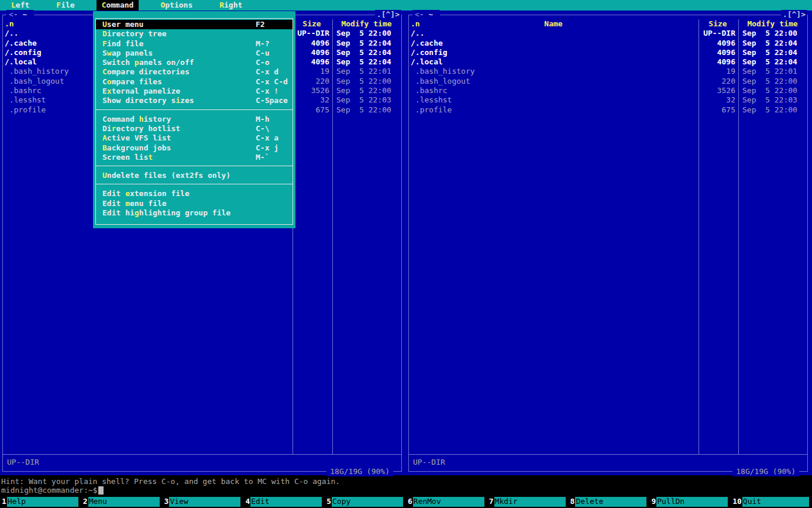 This screenshot has height=508, width=812. Describe the element at coordinates (194, 213) in the screenshot. I see `menu-item-edit-highlighting-group-file: Edit highlighting group file` at that location.